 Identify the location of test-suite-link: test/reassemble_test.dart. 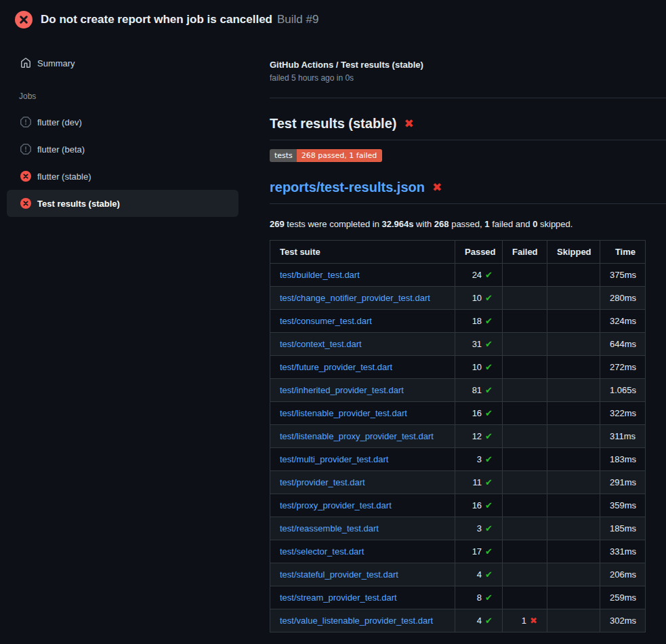
(329, 529).